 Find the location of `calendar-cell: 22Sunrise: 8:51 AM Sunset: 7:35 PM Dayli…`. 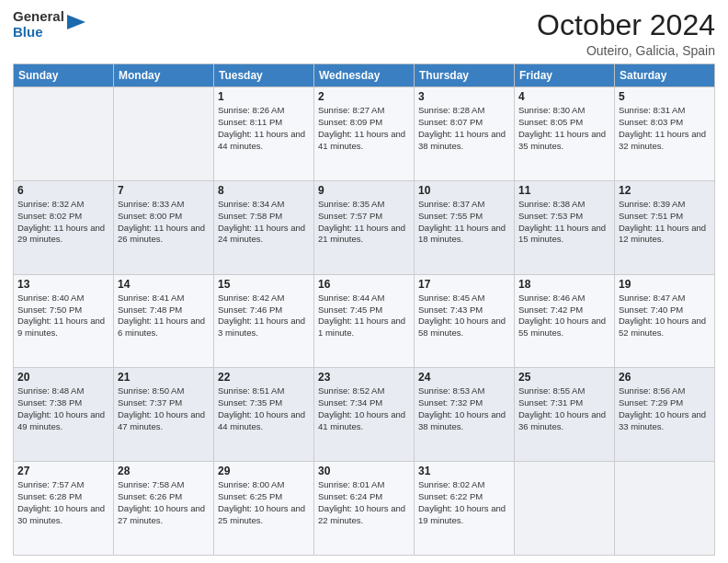

calendar-cell: 22Sunrise: 8:51 AM Sunset: 7:35 PM Dayli… is located at coordinates (265, 415).